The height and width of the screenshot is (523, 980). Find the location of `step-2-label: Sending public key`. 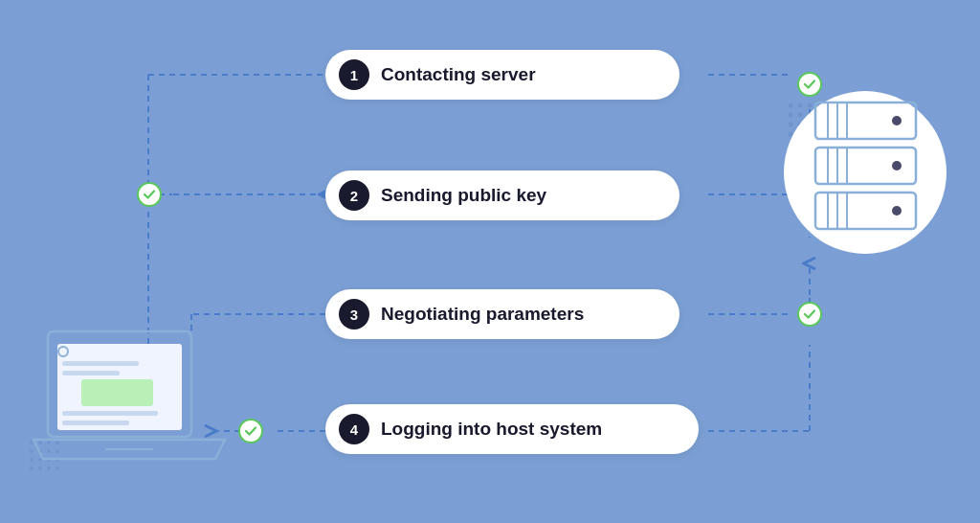

step-2-label: Sending public key is located at coordinates (463, 195).